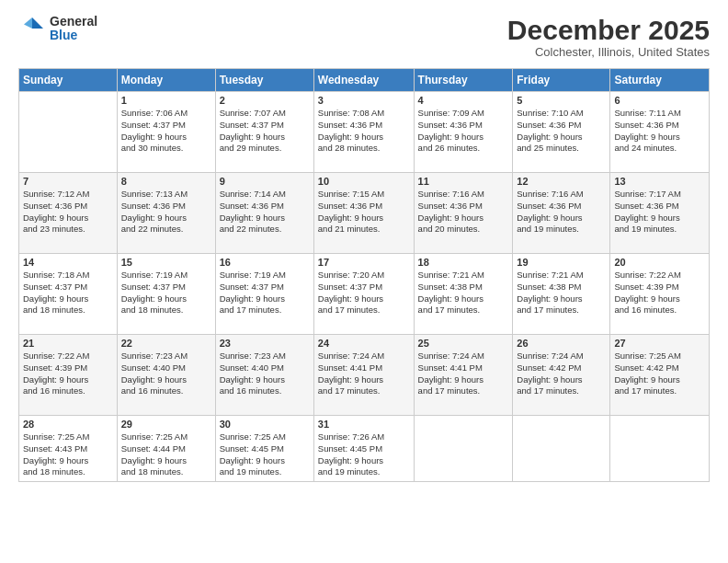 Image resolution: width=728 pixels, height=563 pixels. I want to click on day-number: 24, so click(364, 343).